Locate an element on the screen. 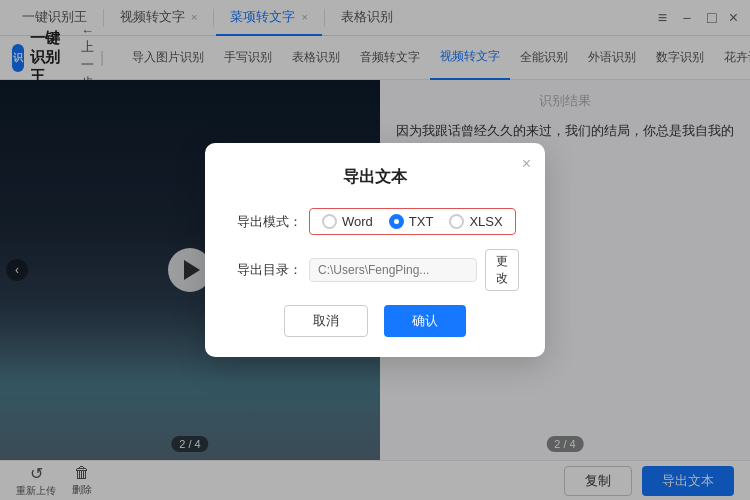  dir-row: 更改 is located at coordinates (414, 270).